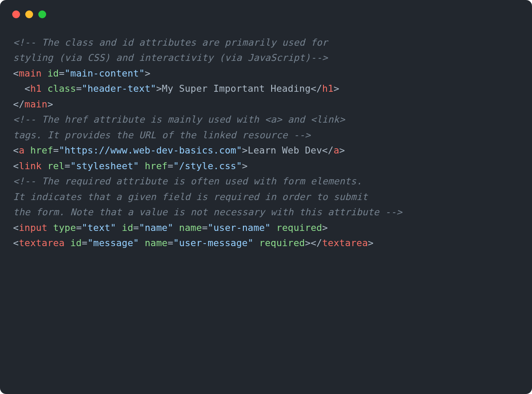 The width and height of the screenshot is (532, 394). What do you see at coordinates (16, 14) in the screenshot?
I see `close-window-icon` at bounding box center [16, 14].